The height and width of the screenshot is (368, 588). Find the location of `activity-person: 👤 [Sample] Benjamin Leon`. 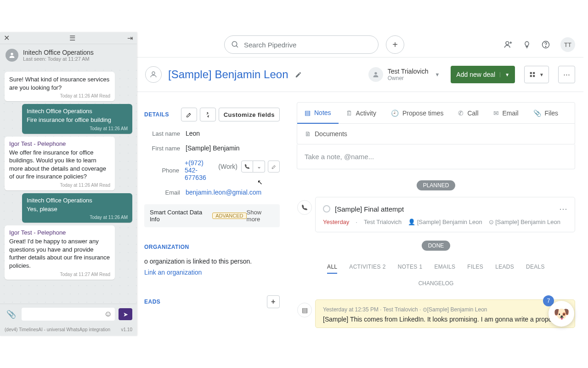

activity-person: 👤 [Sample] Benjamin Leon is located at coordinates (445, 222).